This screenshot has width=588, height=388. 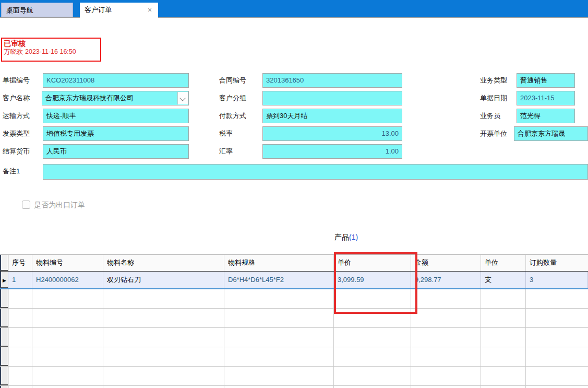 I want to click on transport-method-field: 快递-顺丰, so click(x=116, y=116).